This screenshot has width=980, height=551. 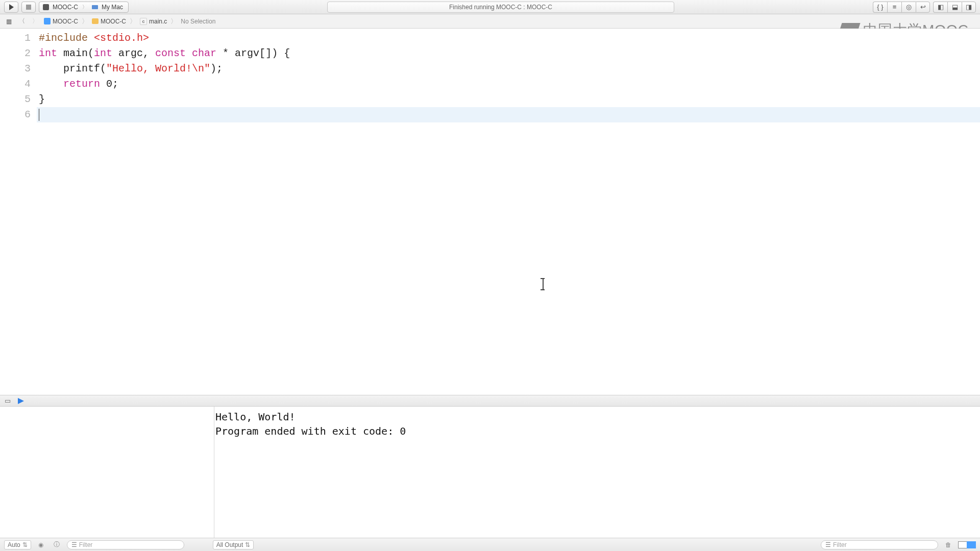 What do you see at coordinates (41, 545) in the screenshot?
I see `quicklook-button: ◉` at bounding box center [41, 545].